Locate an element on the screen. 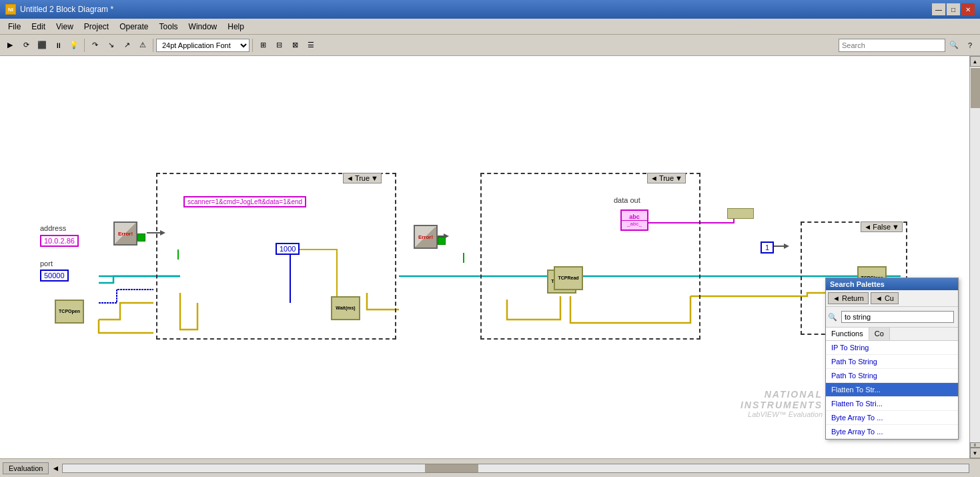 This screenshot has width=980, height=477. scroll-up-button: ▲ is located at coordinates (975, 61).